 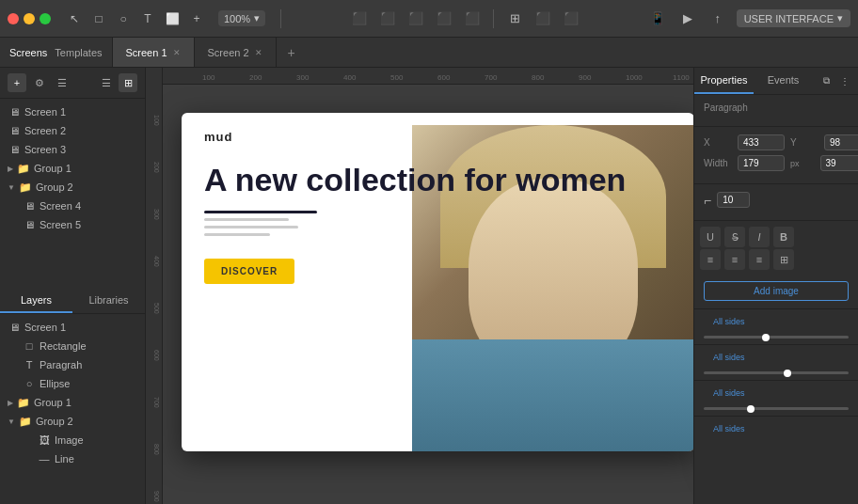 I want to click on layer-item: 🖼 Image, so click(x=72, y=440).